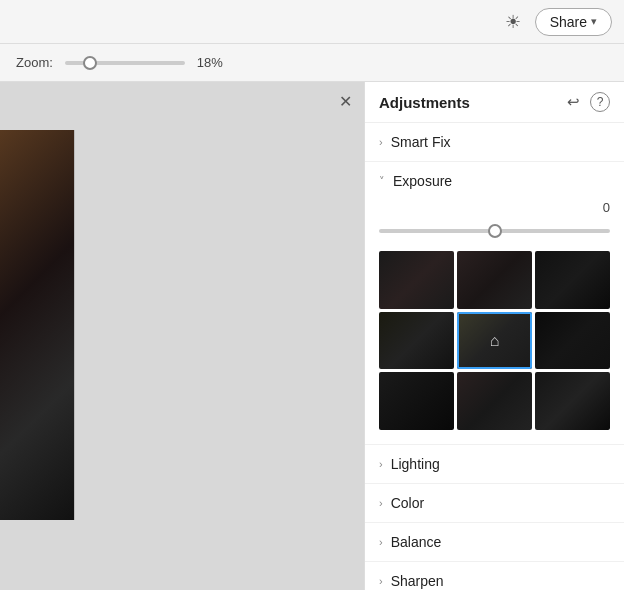  Describe the element at coordinates (381, 464) in the screenshot. I see `lighting-chevron-icon: ›` at that location.